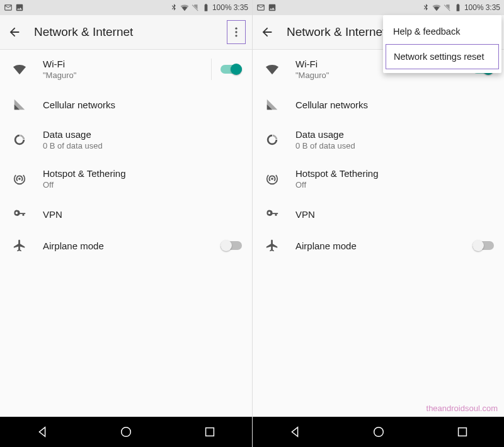 The height and width of the screenshot is (447, 504). Describe the element at coordinates (442, 31) in the screenshot. I see `menu-help-feedback: Help & feedback` at that location.